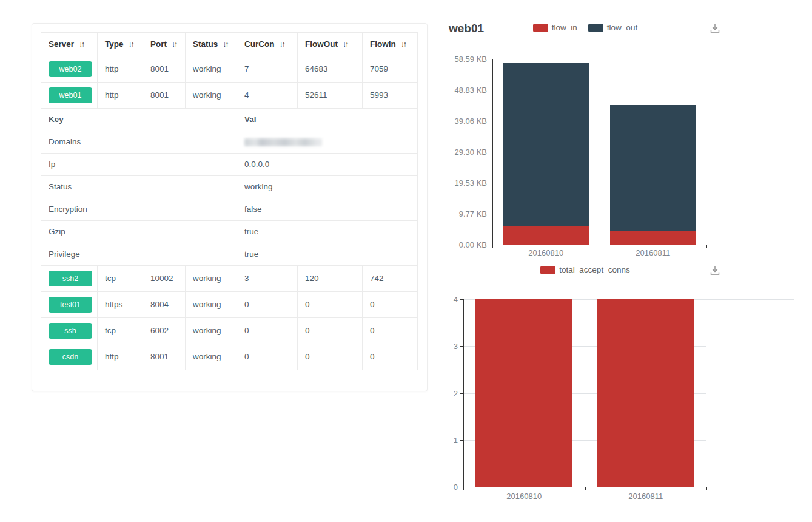  What do you see at coordinates (260, 44) in the screenshot?
I see `column-label: CurCon` at bounding box center [260, 44].